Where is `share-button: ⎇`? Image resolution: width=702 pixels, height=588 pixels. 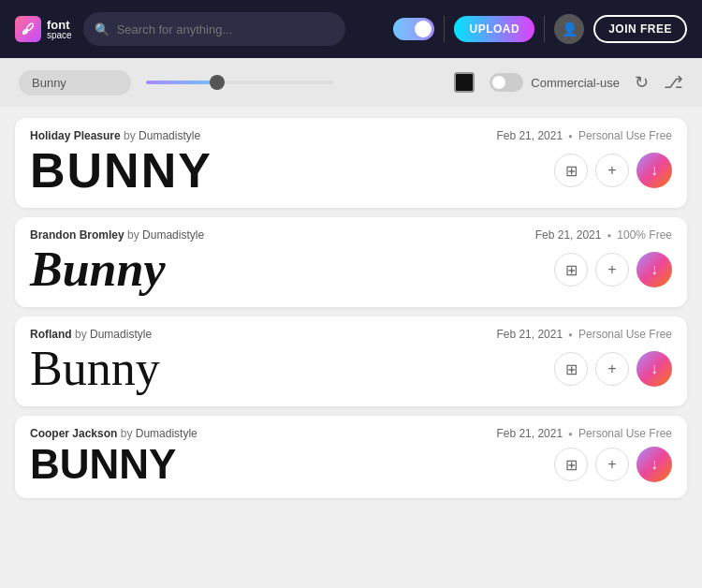 share-button: ⎇ is located at coordinates (674, 82).